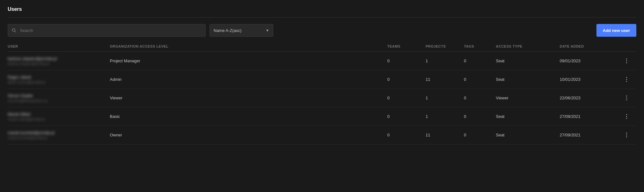 This screenshot has height=192, width=644. Describe the element at coordinates (110, 31) in the screenshot. I see `search-input` at that location.